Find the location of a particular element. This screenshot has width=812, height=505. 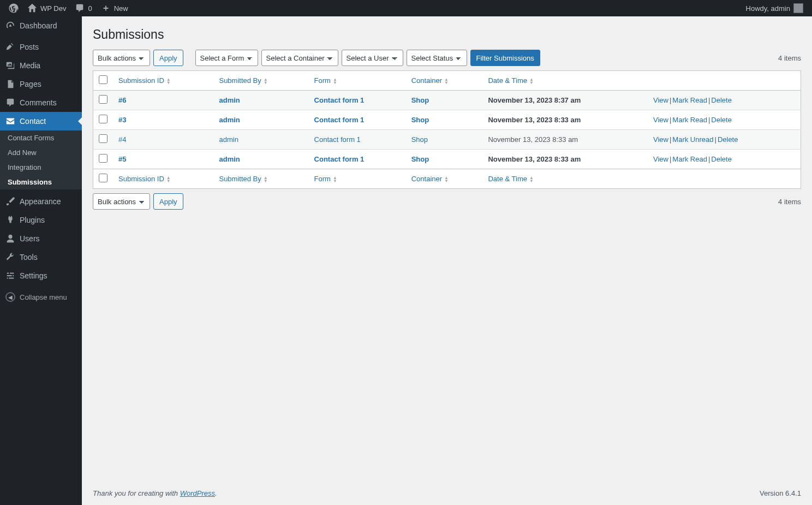

dashboard-icon is located at coordinates (10, 26).